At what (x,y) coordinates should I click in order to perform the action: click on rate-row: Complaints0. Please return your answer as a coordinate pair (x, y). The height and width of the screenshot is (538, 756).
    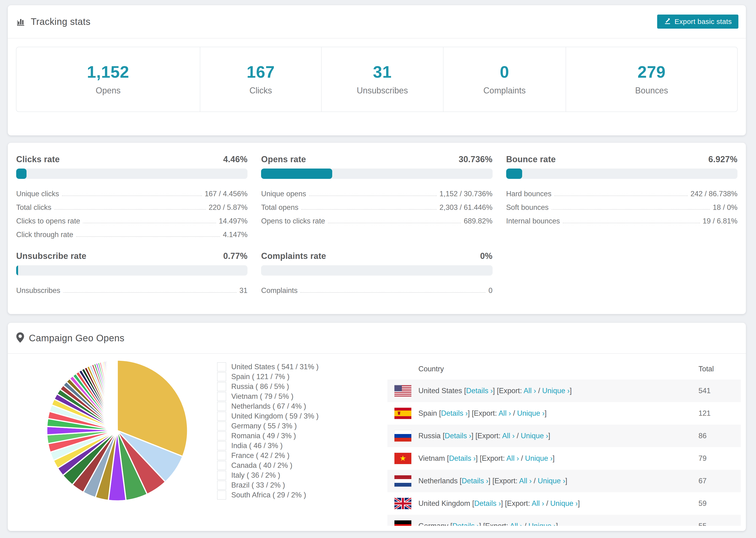
    Looking at the image, I should click on (377, 288).